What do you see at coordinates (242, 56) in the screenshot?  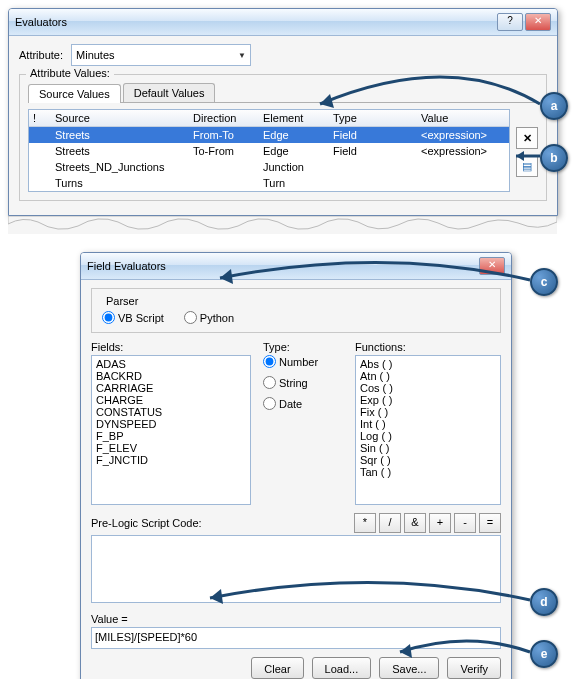 I see `chevron-down-icon: ▼` at bounding box center [242, 56].